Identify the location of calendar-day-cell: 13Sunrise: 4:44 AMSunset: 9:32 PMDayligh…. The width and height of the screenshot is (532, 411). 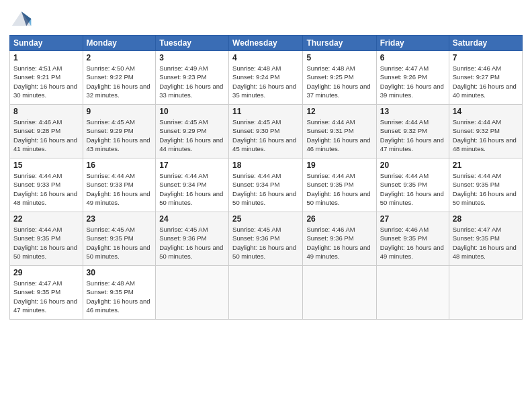
(412, 132).